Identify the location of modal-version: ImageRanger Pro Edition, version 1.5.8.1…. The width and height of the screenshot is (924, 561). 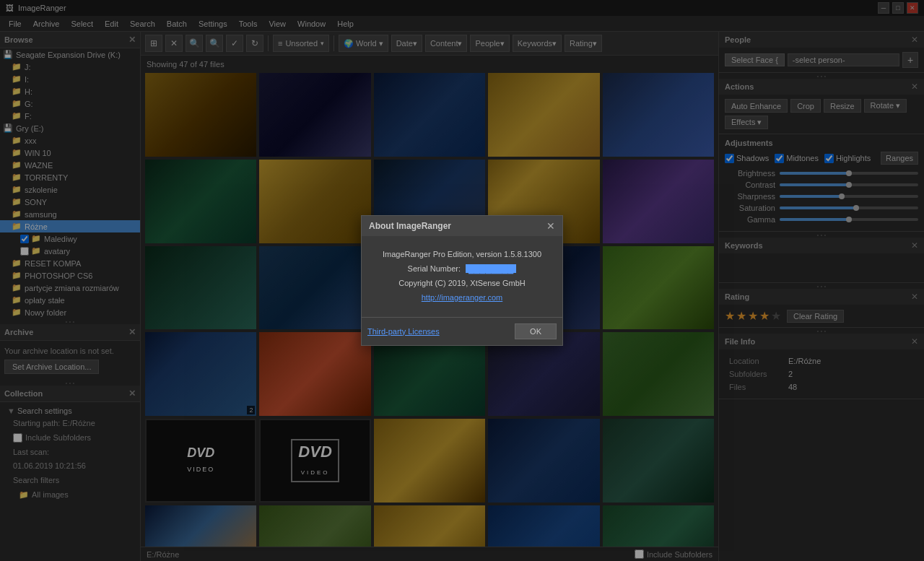
(462, 255).